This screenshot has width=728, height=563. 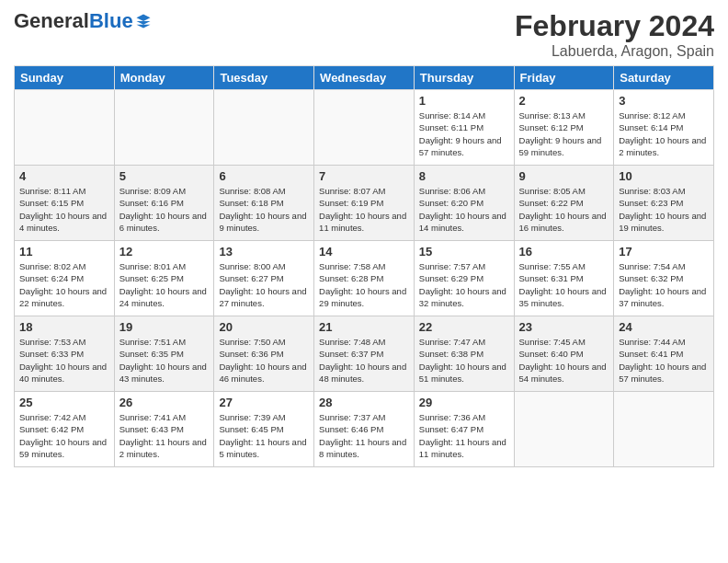 What do you see at coordinates (364, 354) in the screenshot?
I see `week-row-4: 18Sunrise: 7:53 AM Sunset: 6:33 PM Dayli…` at bounding box center [364, 354].